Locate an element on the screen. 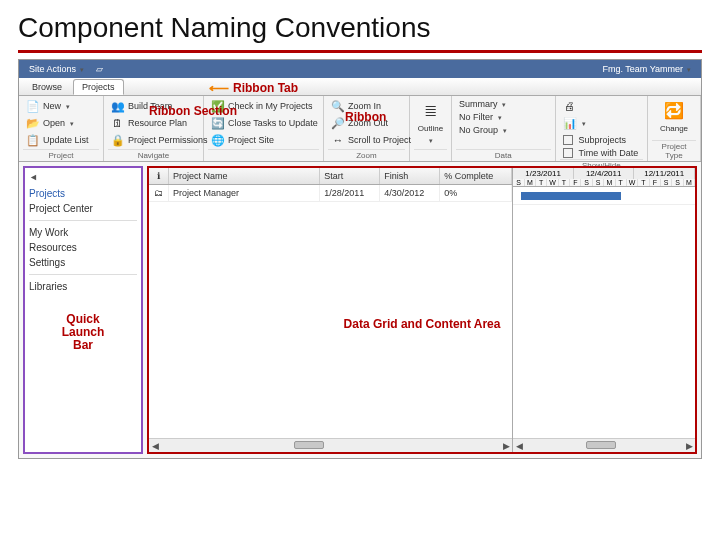  new-button: 📄New is located at coordinates (58, 106).